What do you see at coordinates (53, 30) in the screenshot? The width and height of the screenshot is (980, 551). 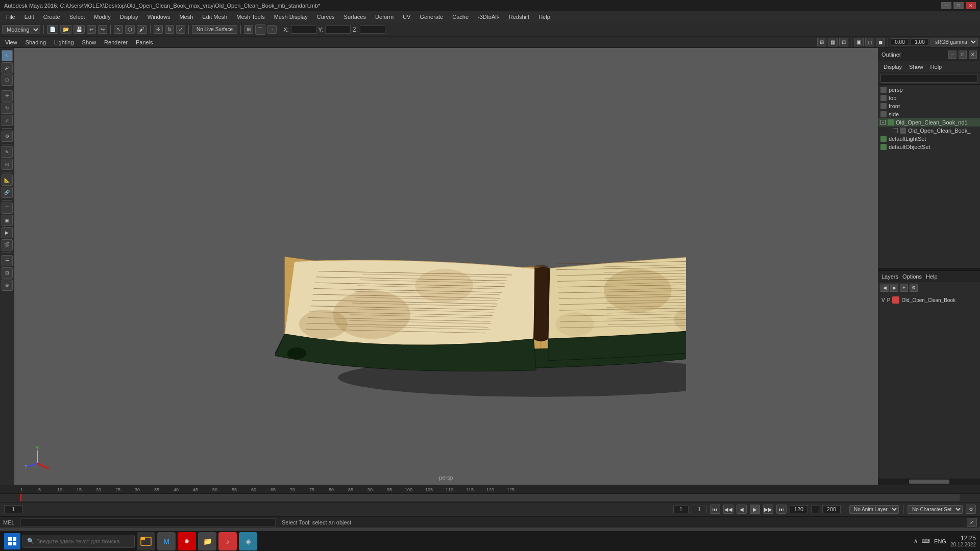 I see `new-scene-button: 📄` at bounding box center [53, 30].